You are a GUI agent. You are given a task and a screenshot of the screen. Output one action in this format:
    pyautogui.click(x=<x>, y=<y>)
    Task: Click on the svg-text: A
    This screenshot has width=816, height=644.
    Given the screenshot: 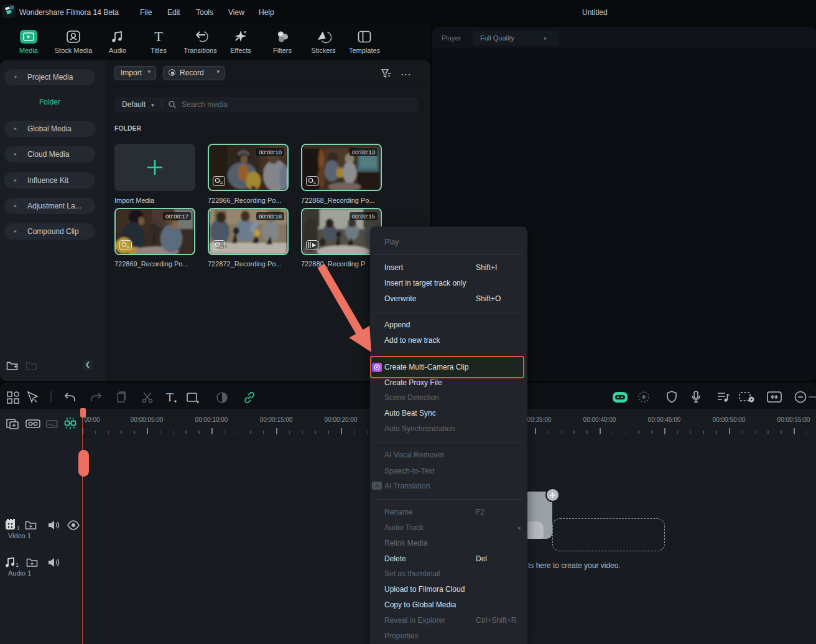 What is the action you would take?
    pyautogui.click(x=377, y=486)
    